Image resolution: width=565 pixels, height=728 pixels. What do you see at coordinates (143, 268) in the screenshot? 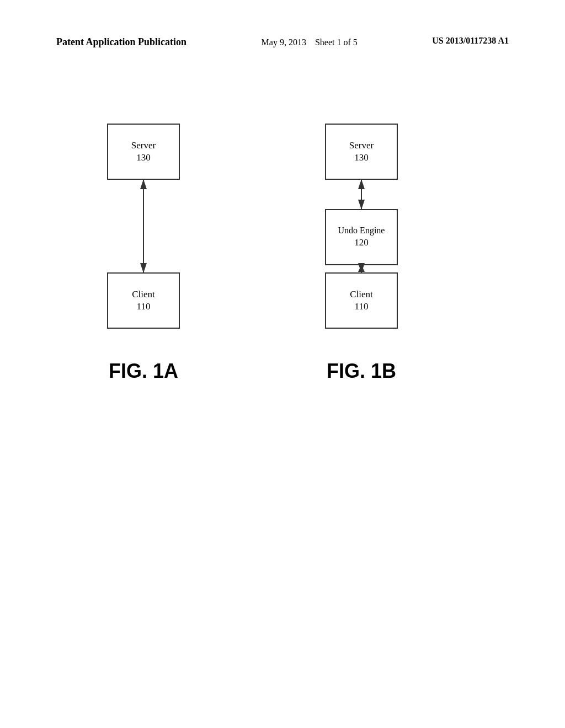
I see `arrowhead-down-1a` at bounding box center [143, 268].